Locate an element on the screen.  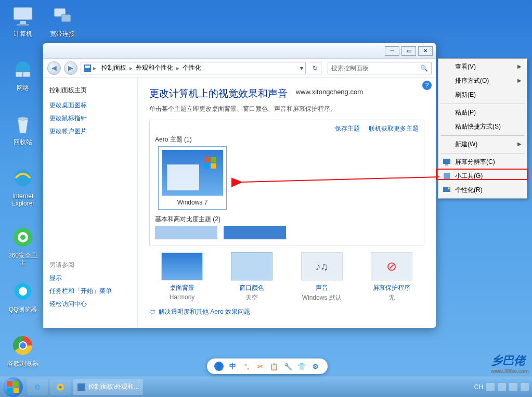
taskbar-ie: e is located at coordinates (37, 387).